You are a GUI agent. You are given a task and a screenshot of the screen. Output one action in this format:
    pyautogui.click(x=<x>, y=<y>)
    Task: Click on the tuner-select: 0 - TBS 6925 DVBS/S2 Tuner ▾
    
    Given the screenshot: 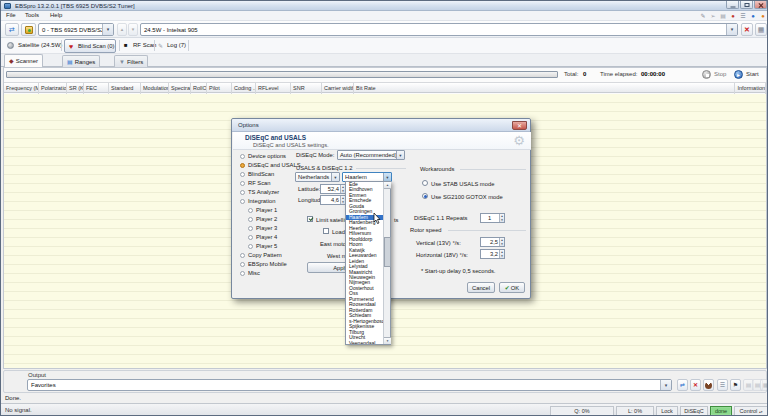 What is the action you would take?
    pyautogui.click(x=76, y=30)
    